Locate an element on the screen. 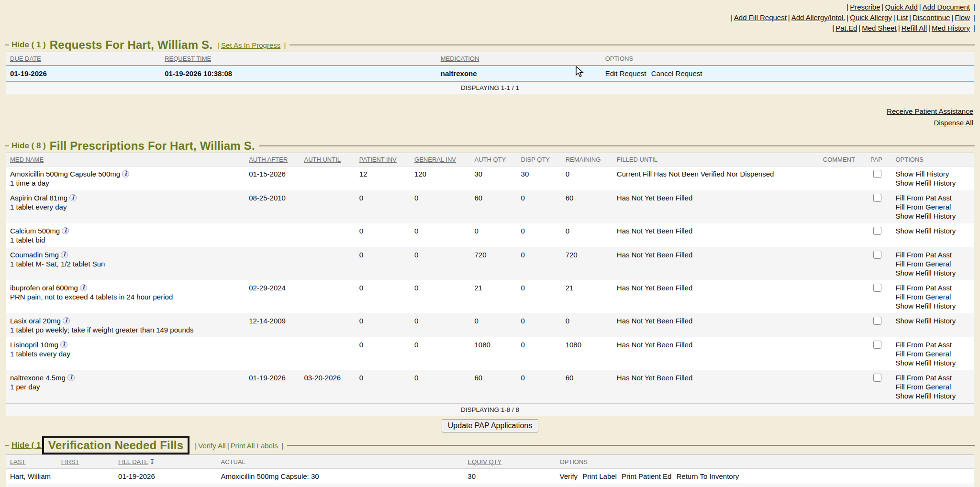 This screenshot has height=487, width=980. col-medication: MEDICATION is located at coordinates (519, 59).